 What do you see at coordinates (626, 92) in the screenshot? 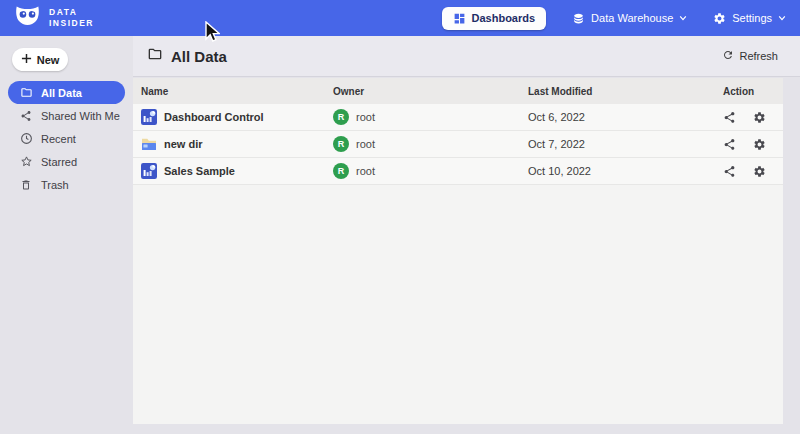
I see `column-header-last-modified: Last Modified` at bounding box center [626, 92].